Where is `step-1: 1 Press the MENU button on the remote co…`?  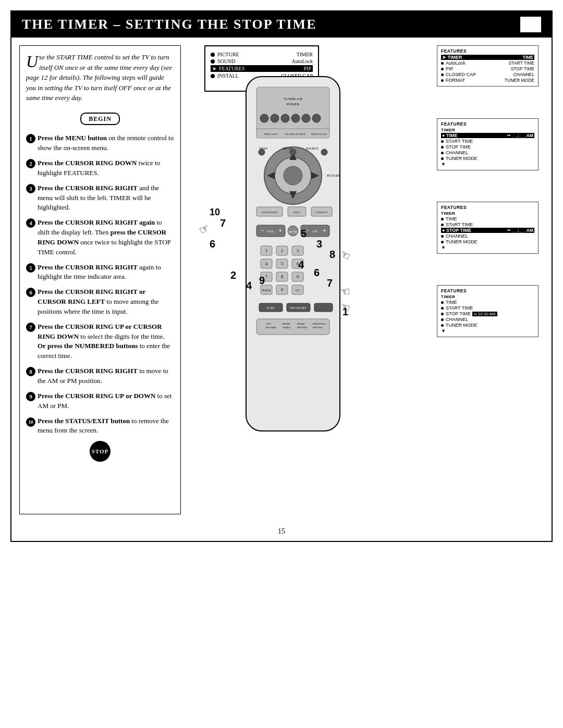 step-1: 1 Press the MENU button on the remote co… is located at coordinates (100, 143).